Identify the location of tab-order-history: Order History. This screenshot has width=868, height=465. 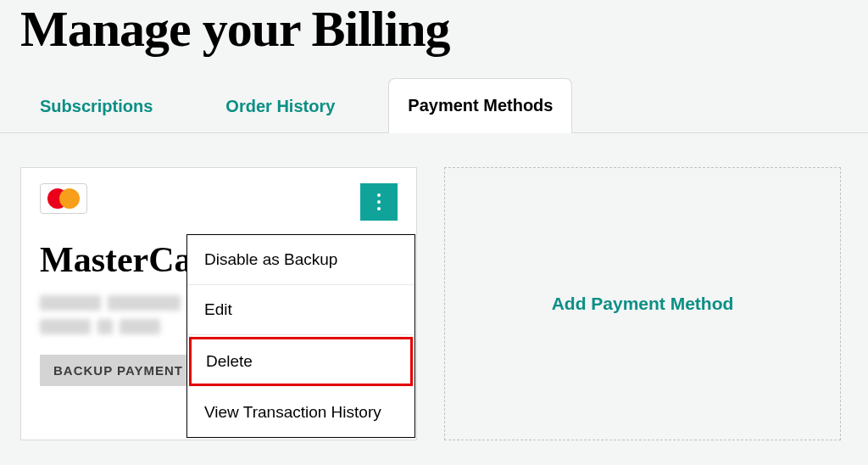
(280, 106).